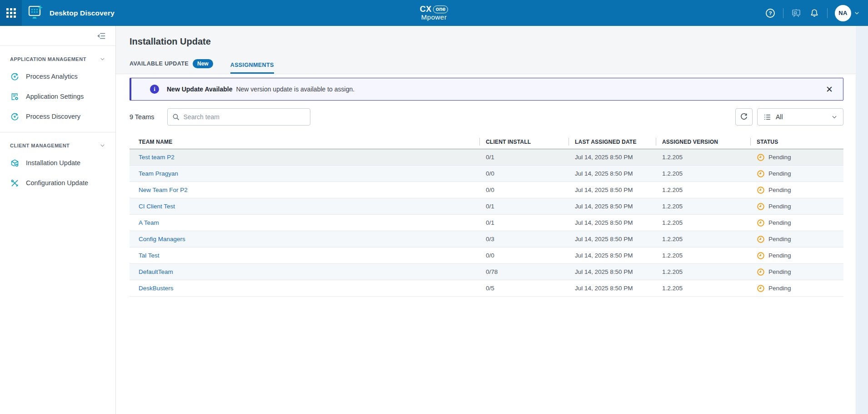  I want to click on team-name-link: CI Client Test, so click(157, 207).